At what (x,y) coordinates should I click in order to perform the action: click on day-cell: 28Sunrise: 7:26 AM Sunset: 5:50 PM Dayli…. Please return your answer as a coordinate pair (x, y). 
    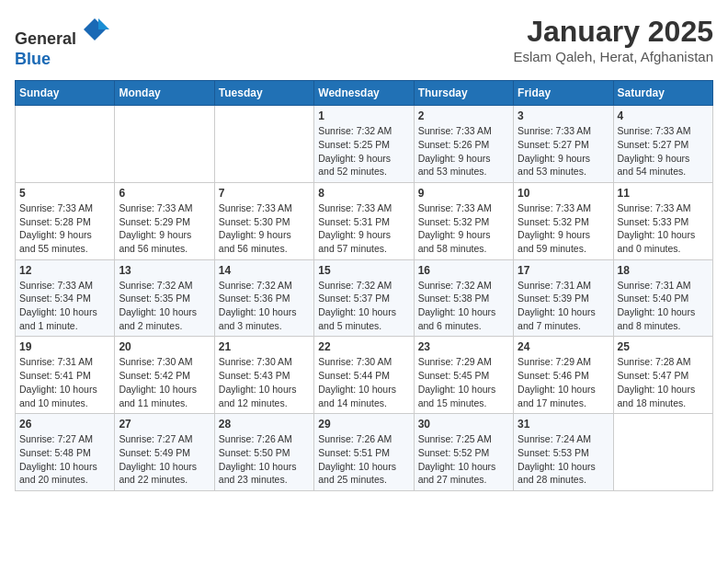
    Looking at the image, I should click on (264, 453).